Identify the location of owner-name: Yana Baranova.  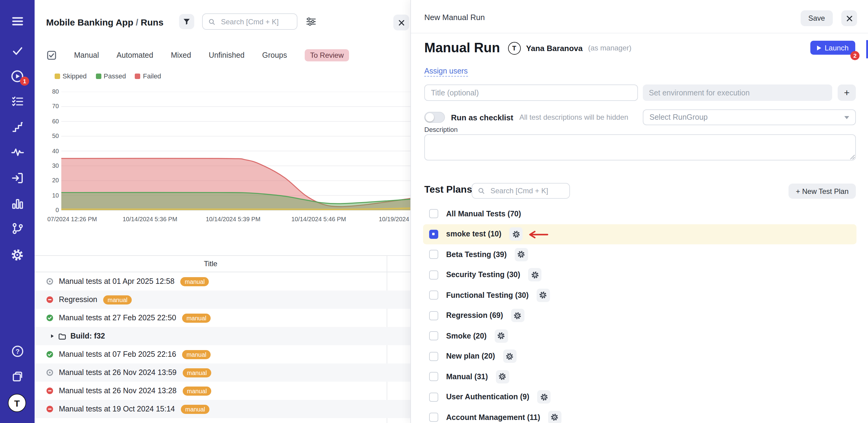
(554, 48).